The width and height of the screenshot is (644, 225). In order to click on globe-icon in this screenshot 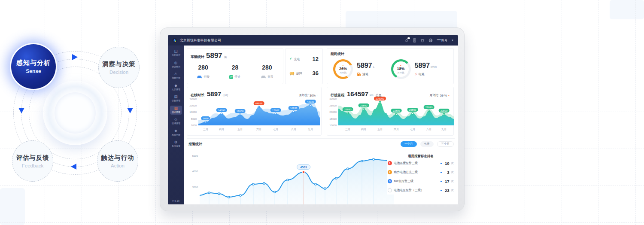, I will do `click(431, 40)`.